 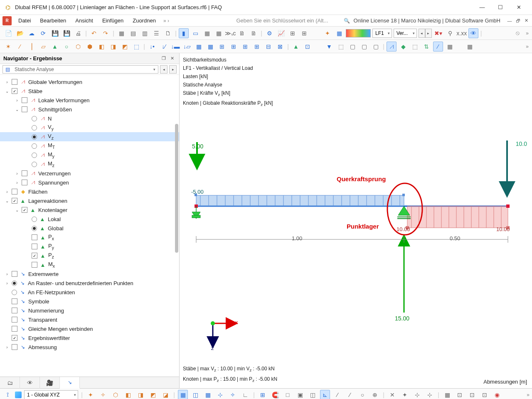 I want to click on tb-btn: ⬡, so click(x=78, y=47).